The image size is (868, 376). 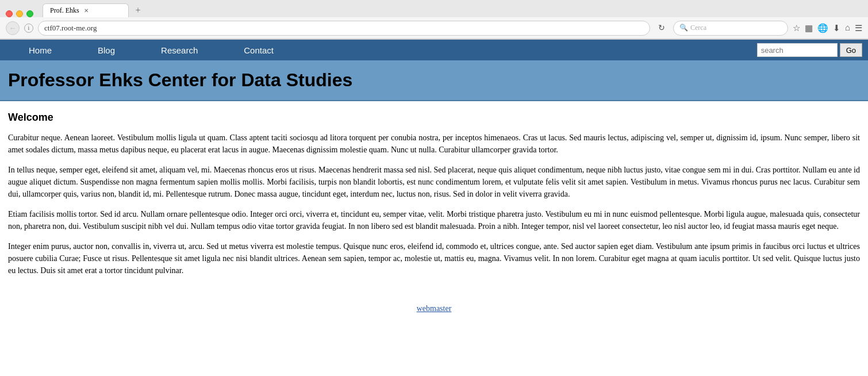 I want to click on tab-close-button: ✕, so click(x=86, y=10).